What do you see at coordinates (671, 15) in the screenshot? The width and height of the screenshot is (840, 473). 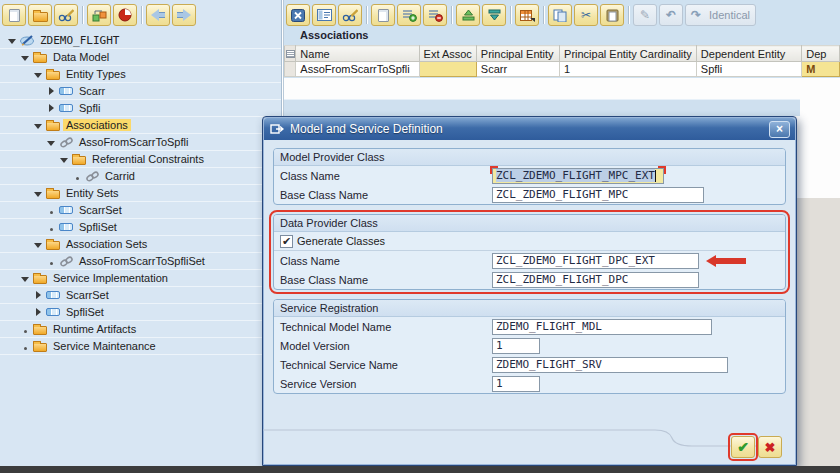 I see `undo-button: ↶` at bounding box center [671, 15].